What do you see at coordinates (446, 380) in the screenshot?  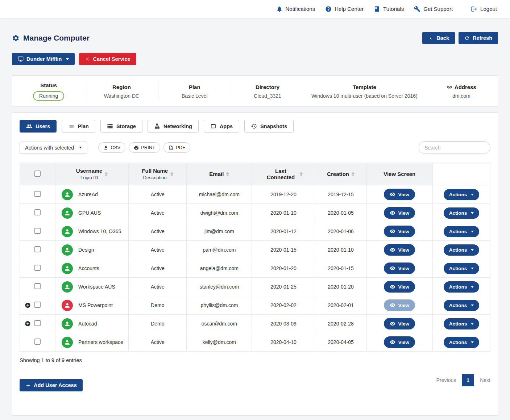 I see `pagination-previous: Previous` at bounding box center [446, 380].